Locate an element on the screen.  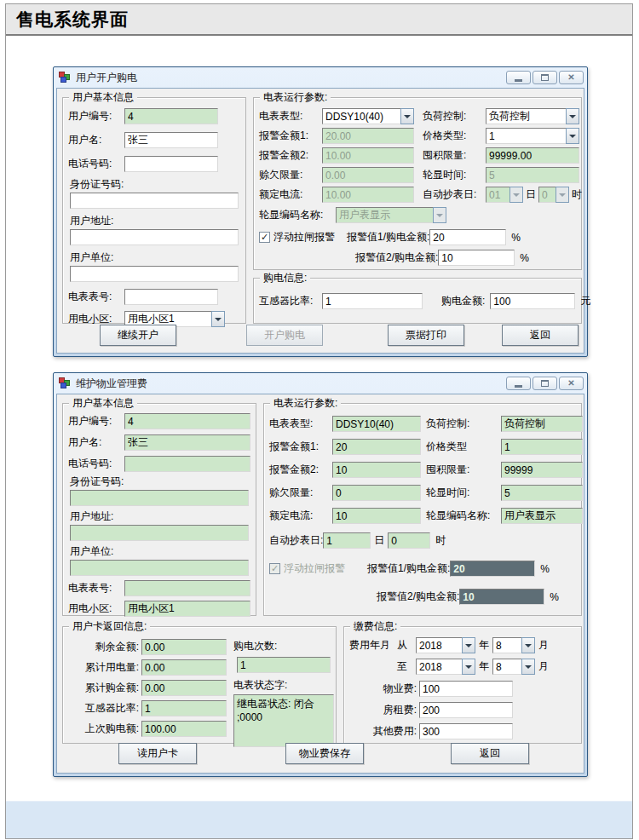
property-fee-input is located at coordinates (466, 688).